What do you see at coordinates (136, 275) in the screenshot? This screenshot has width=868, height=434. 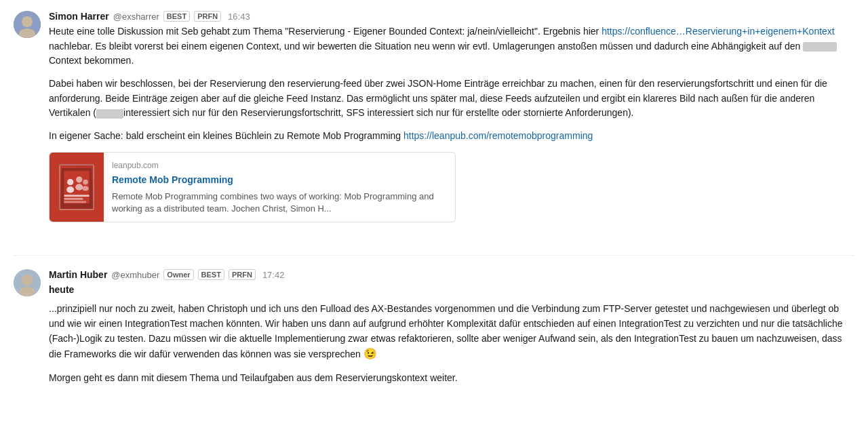 I see `martin-author-handle: @exmhuber` at bounding box center [136, 275].